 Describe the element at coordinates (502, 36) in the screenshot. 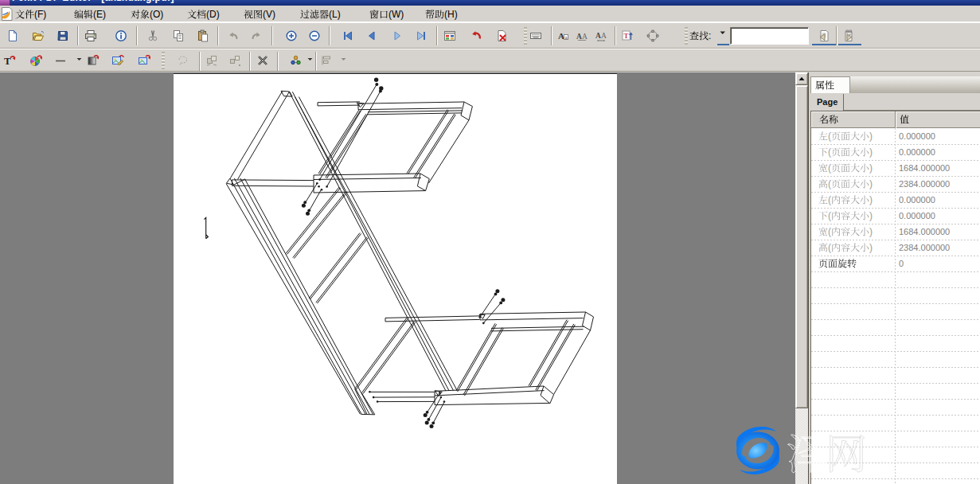

I see `delete-page-button` at that location.